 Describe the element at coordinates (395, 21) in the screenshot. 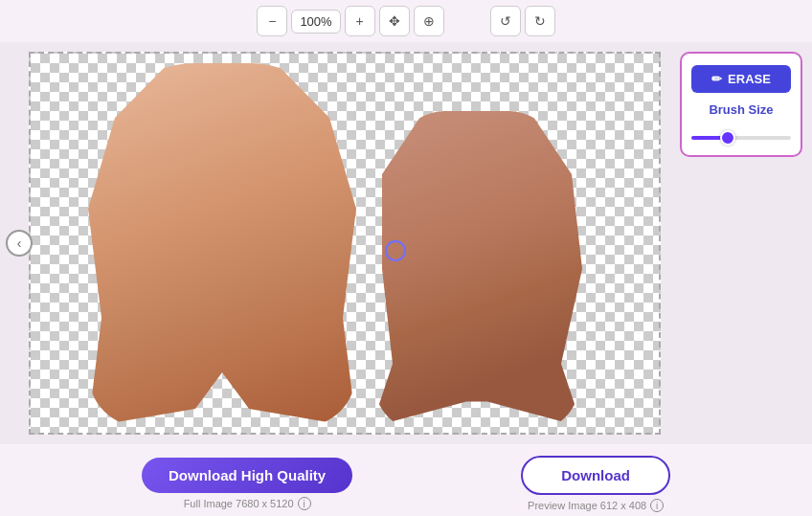

I see `move-icon: ✥` at that location.